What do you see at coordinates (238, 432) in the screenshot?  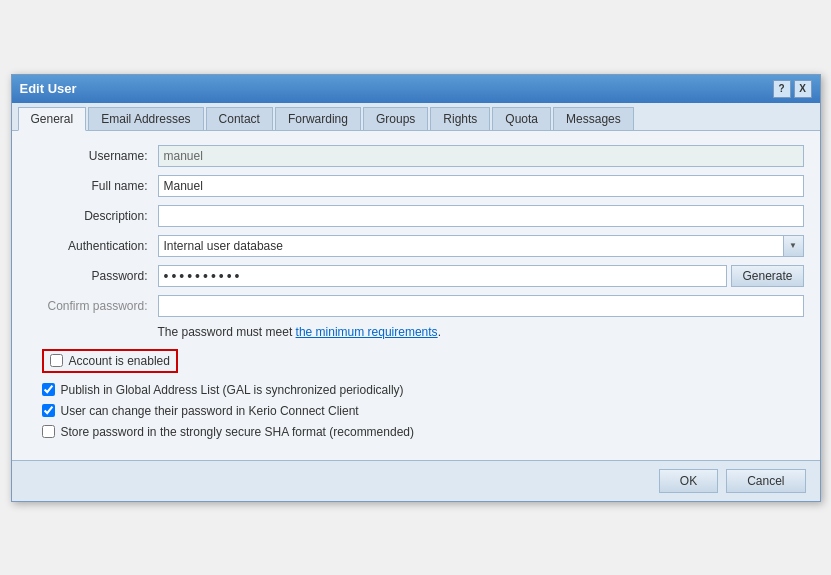 I see `store-sha-label: Store password in the strongly secure SH…` at bounding box center [238, 432].